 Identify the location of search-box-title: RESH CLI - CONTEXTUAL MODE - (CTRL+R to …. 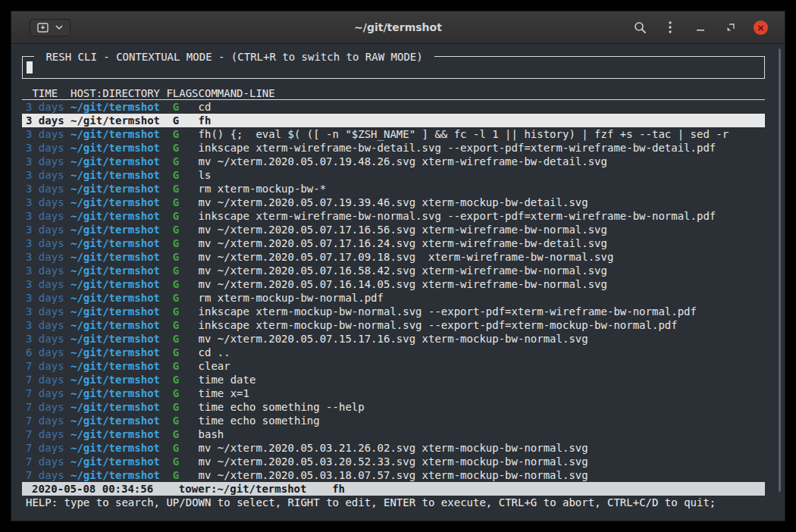
(234, 57).